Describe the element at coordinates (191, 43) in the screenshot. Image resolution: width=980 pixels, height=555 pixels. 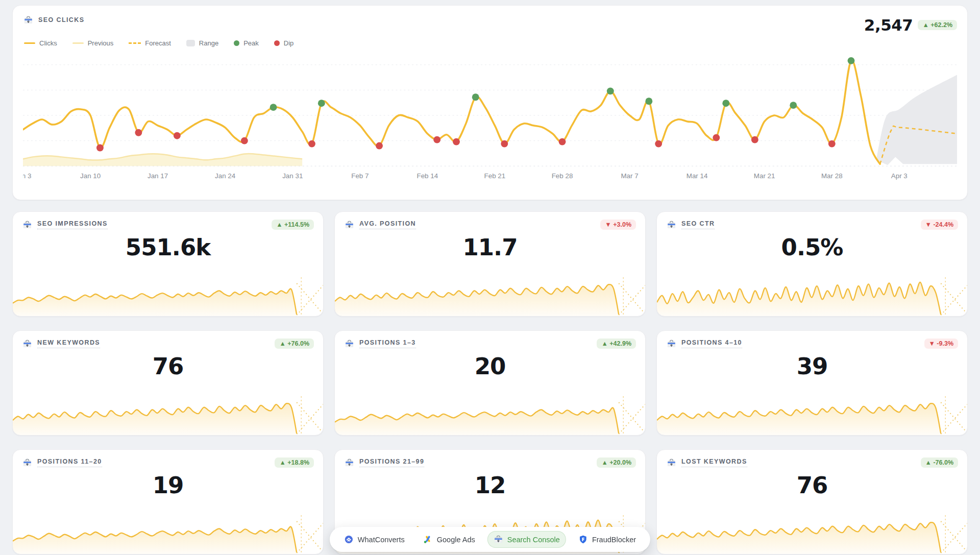
I see `legend-swatch-box` at that location.